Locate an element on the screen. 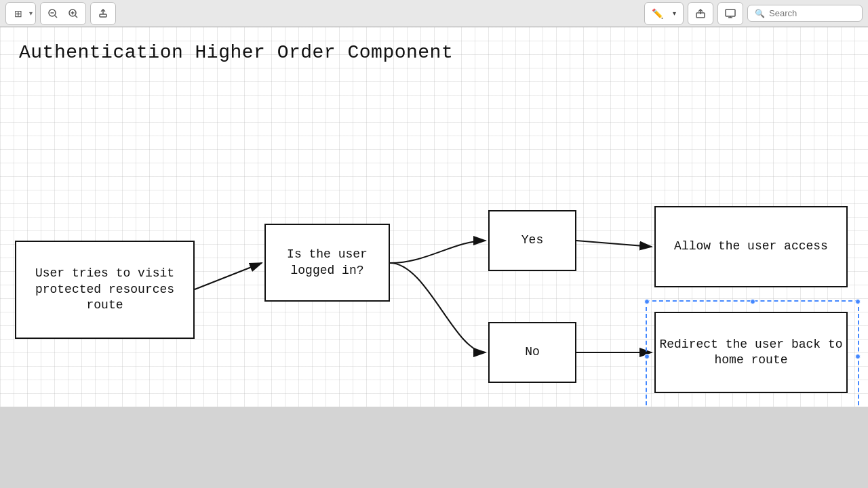 The width and height of the screenshot is (868, 488). start-label: User tries to visit protected resources … is located at coordinates (104, 289).